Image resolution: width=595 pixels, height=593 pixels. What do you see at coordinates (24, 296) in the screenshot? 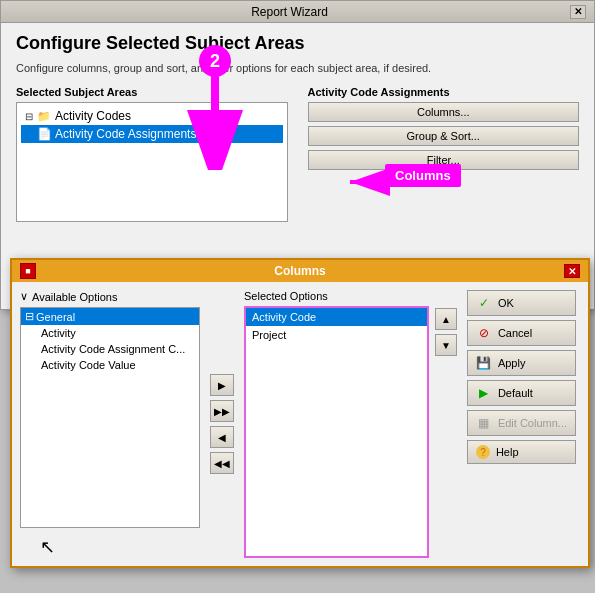
I see `expand-chevron: ∨` at bounding box center [24, 296].